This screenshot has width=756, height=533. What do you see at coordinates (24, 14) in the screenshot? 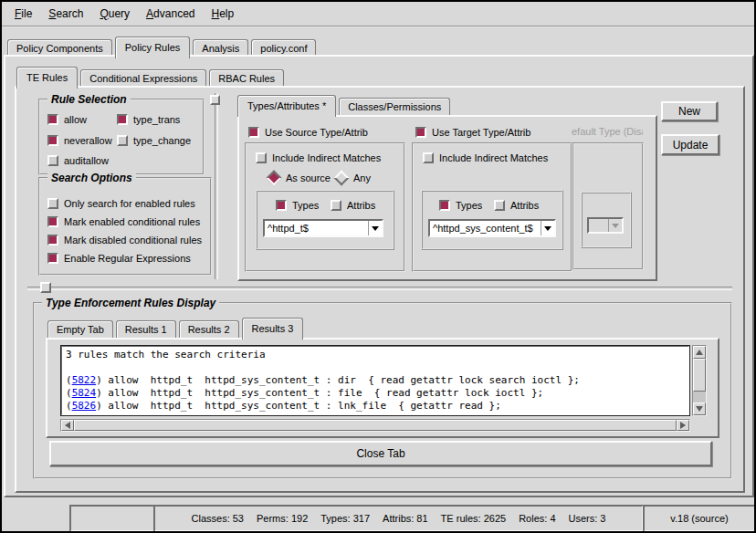
I see `menu-file: File` at bounding box center [24, 14].